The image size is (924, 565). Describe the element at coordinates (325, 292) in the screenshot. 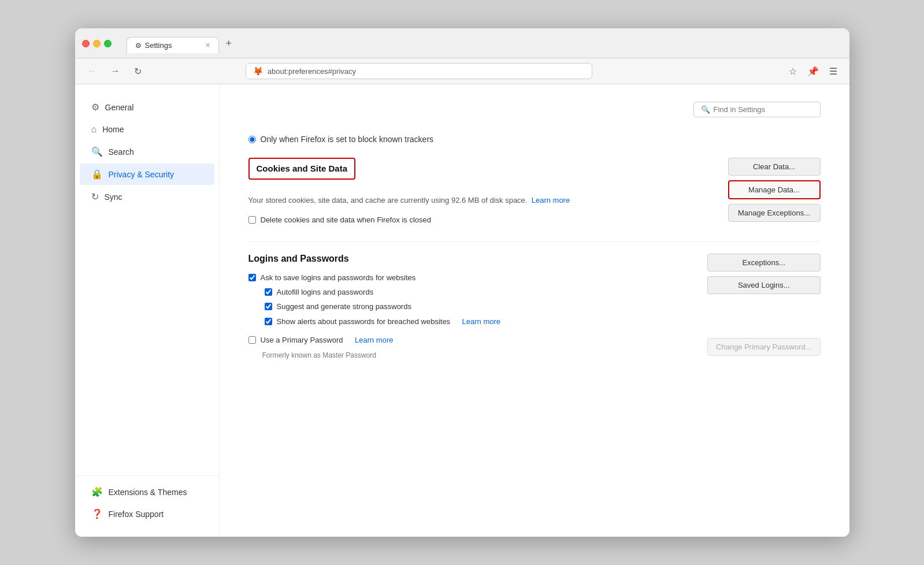

I see `autofill-label: Autofill logins and passwords` at that location.